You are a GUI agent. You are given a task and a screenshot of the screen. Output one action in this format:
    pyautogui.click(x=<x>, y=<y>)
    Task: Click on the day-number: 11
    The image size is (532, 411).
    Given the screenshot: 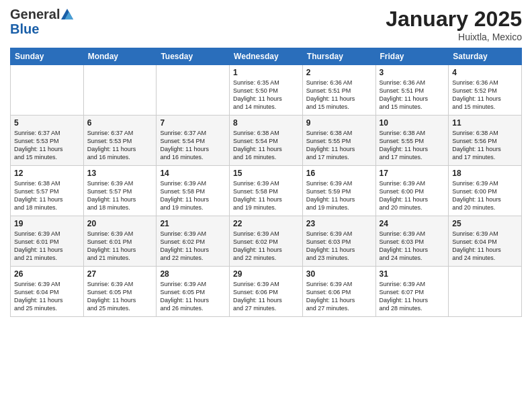 What is the action you would take?
    pyautogui.click(x=485, y=123)
    